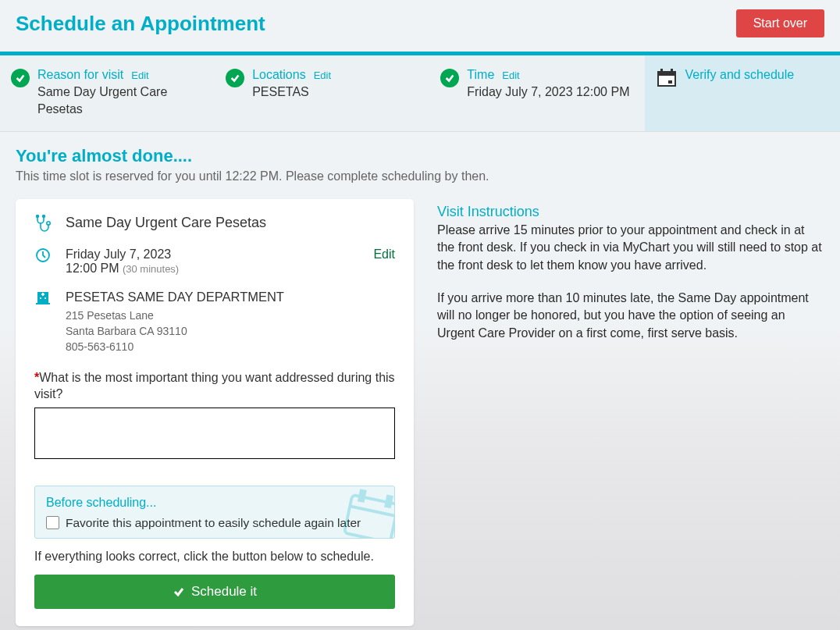 This screenshot has width=840, height=630. What do you see at coordinates (631, 278) in the screenshot?
I see `instructions-column: Visit Instructions Please arrive 15 minu…` at bounding box center [631, 278].